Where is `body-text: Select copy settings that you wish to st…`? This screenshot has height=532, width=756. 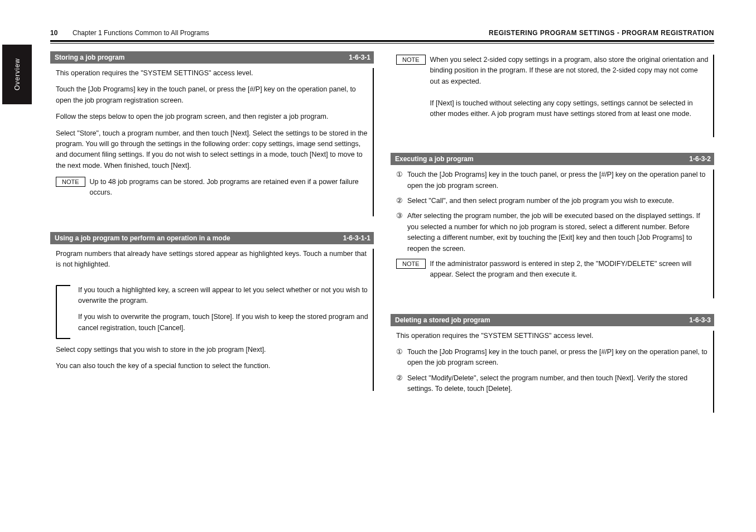
body-text: Select copy settings that you wish to st… is located at coordinates (212, 350).